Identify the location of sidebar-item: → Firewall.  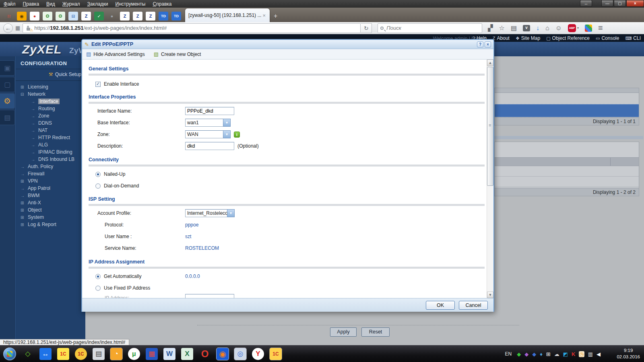
(51, 174).